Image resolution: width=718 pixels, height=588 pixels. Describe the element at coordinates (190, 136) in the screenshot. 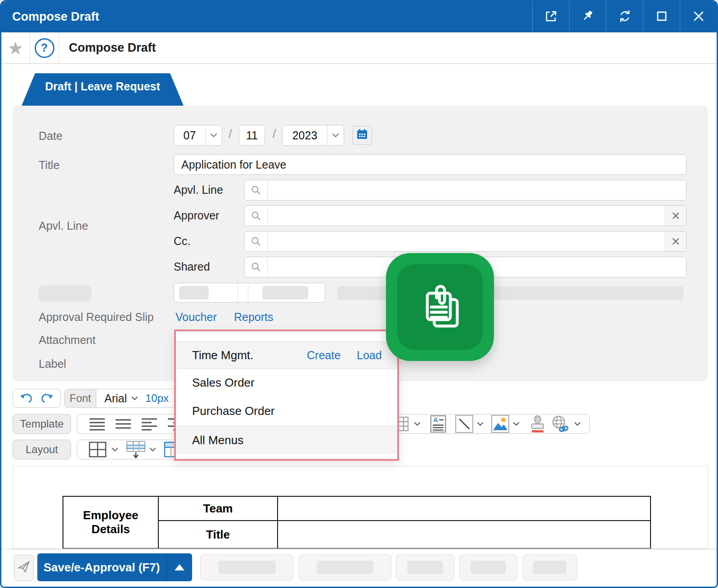

I see `date-month-value: 07` at that location.